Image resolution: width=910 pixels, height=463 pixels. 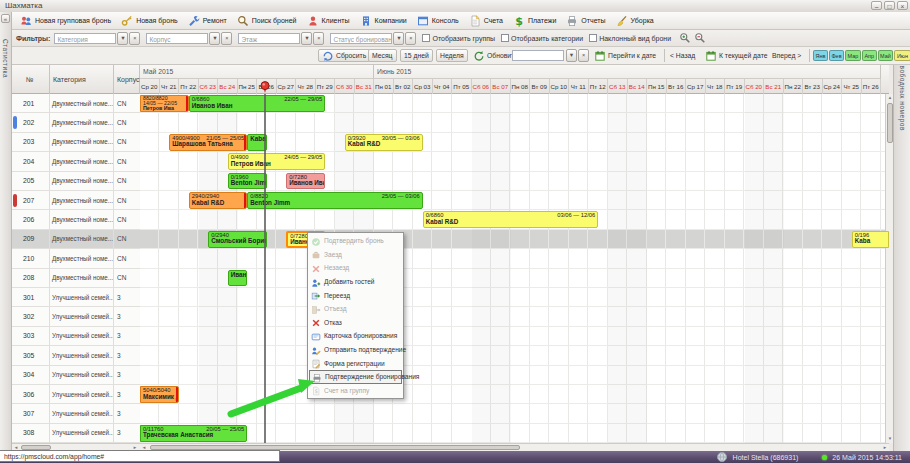 What do you see at coordinates (208, 142) in the screenshot?
I see `booking-bar: 4900/4900Шарашова Татьяна21/05 — 25/05` at bounding box center [208, 142].